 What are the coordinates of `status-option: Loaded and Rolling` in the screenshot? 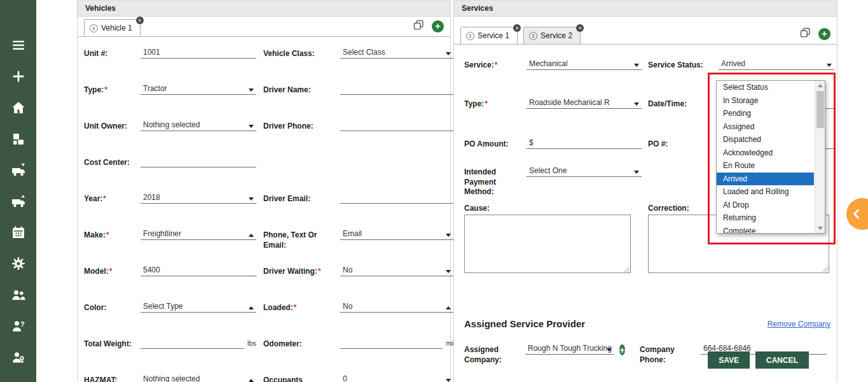 It's located at (766, 192).